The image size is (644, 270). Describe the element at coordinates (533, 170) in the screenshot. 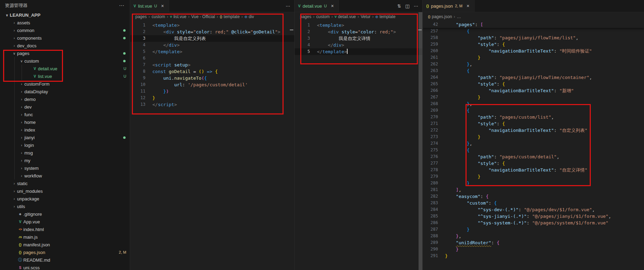

I see `code-line: 278 "navigationBarTitleText": "自定义详情"` at that location.